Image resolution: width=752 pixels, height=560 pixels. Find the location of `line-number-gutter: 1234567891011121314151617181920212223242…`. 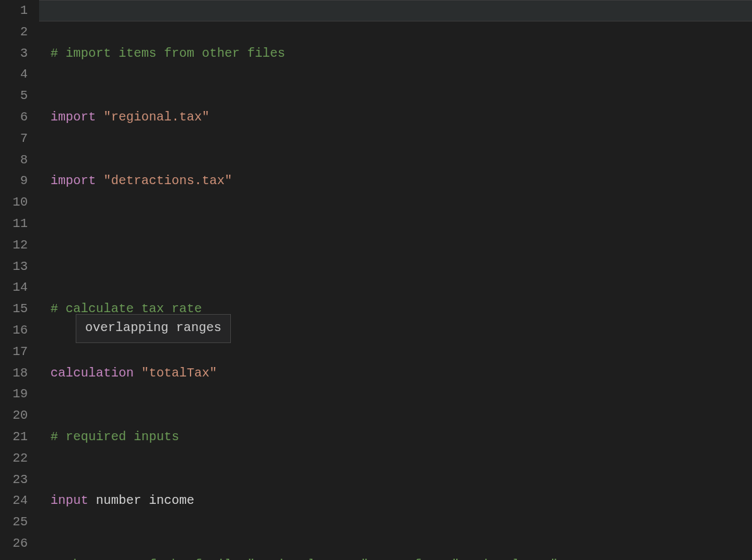

line-number-gutter: 1234567891011121314151617181920212223242… is located at coordinates (20, 280).